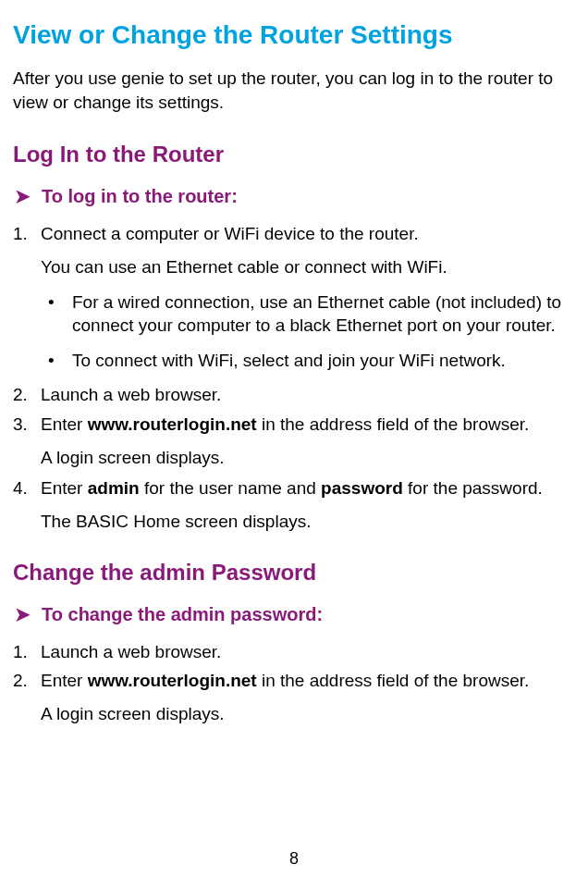  Describe the element at coordinates (308, 522) in the screenshot. I see `step-note: The BASIC Home screen displays.` at that location.